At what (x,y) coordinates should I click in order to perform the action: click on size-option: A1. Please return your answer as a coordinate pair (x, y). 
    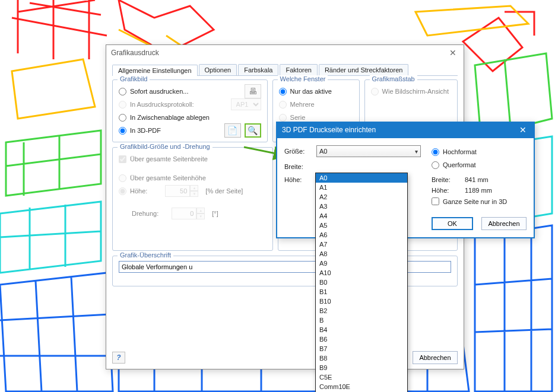
    Looking at the image, I should click on (361, 187).